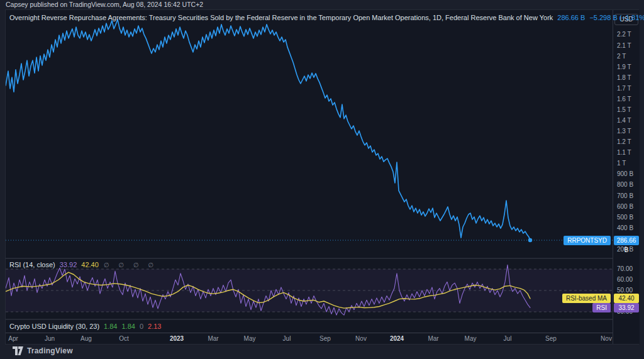 This screenshot has width=644, height=359. Describe the element at coordinates (54, 326) in the screenshot. I see `liquidity-title: Crypto USD Liquidity (19, 14)` at that location.